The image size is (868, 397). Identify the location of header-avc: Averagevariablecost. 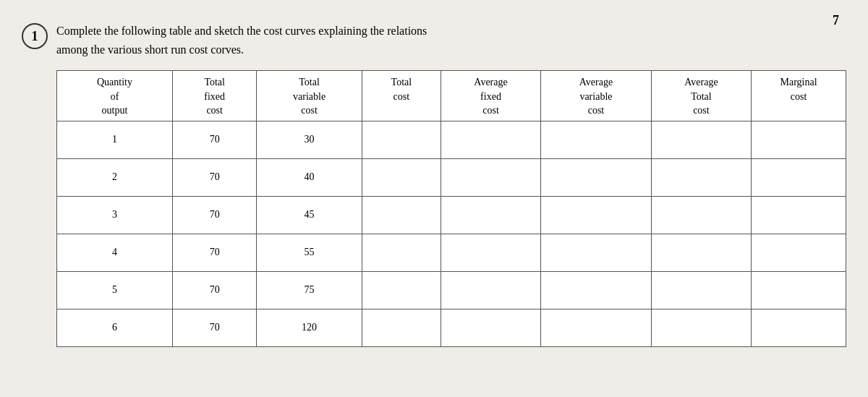
(596, 96).